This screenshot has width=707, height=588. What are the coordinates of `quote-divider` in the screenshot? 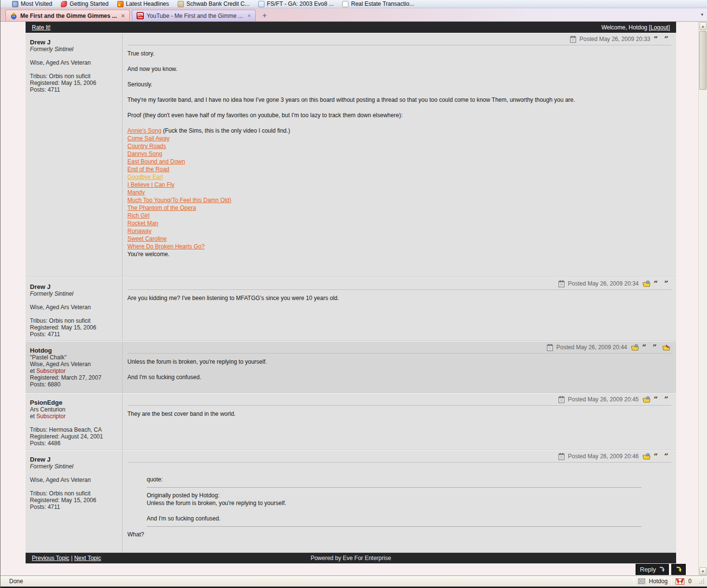 It's located at (394, 527).